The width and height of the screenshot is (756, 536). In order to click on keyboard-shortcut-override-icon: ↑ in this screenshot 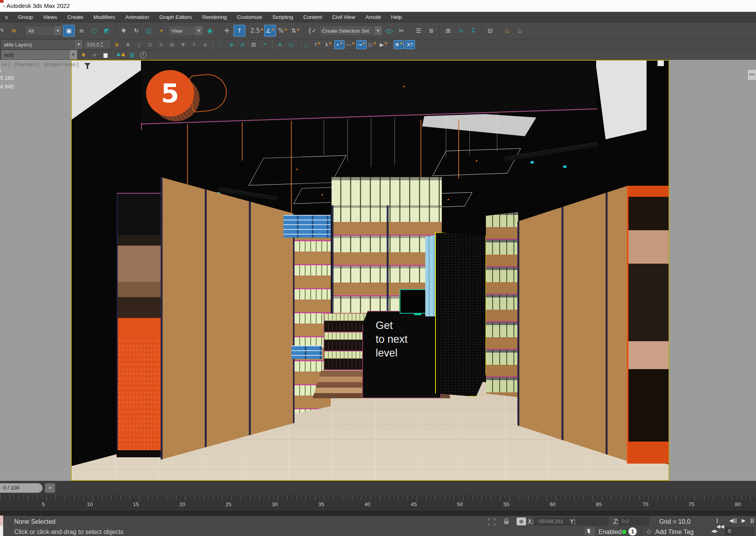, I will do `click(239, 31)`.